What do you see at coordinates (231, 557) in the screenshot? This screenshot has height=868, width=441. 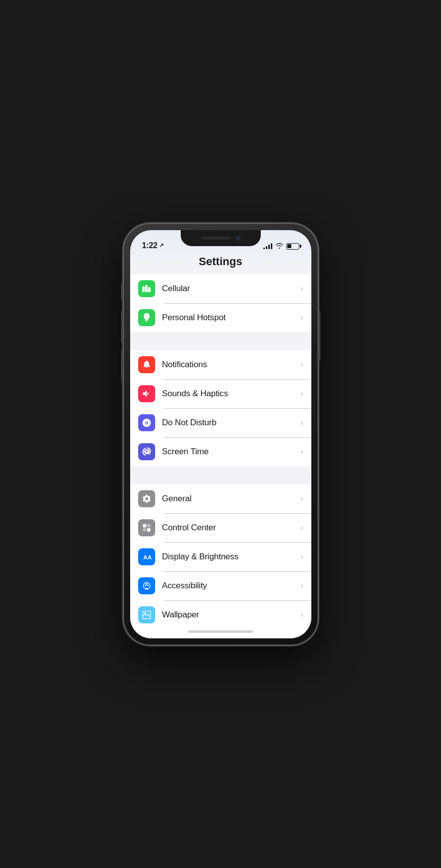 I see `display-label: Display & Brightness` at bounding box center [231, 557].